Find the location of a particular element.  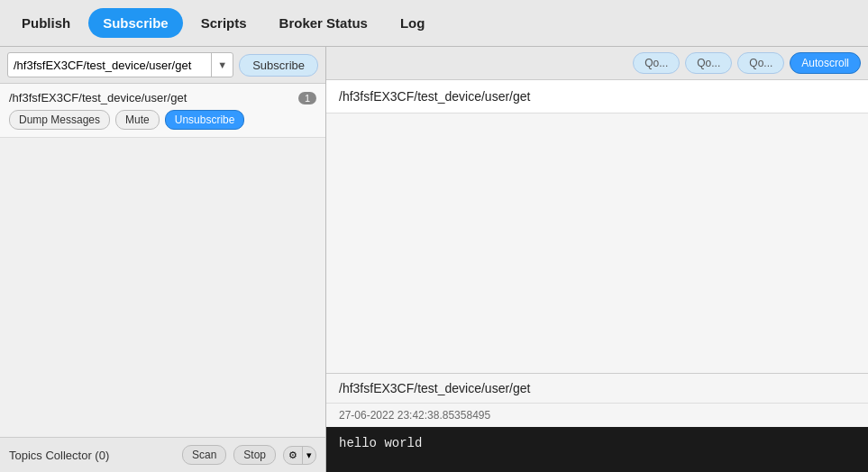

scan-button: Scan is located at coordinates (204, 455).